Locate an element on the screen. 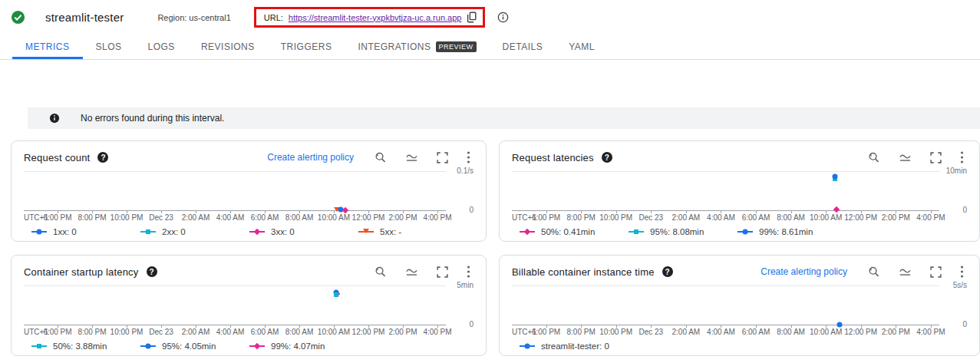 This screenshot has width=980, height=363. tab-metrics: METRICS is located at coordinates (48, 47).